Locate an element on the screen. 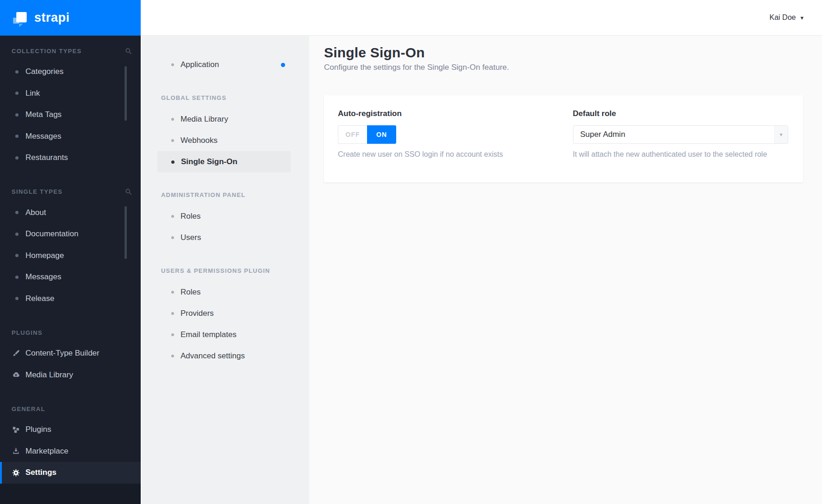 This screenshot has width=822, height=504. sidebar-item-link: Link is located at coordinates (70, 93).